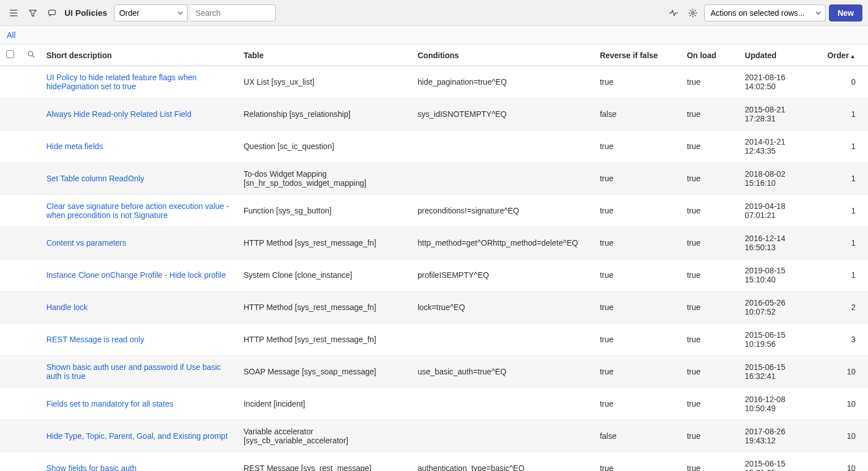 The height and width of the screenshot is (471, 868). I want to click on record-link: Content vs parameters, so click(86, 243).